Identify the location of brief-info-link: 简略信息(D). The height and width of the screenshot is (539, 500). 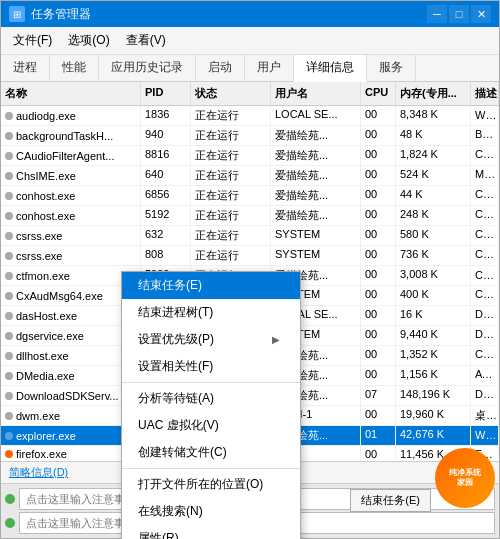
(38, 472).